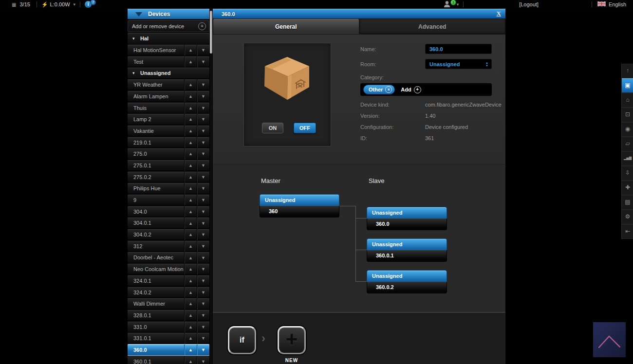 This screenshot has width=633, height=364. What do you see at coordinates (627, 71) in the screenshot?
I see `scroll-up-icon: ↑` at bounding box center [627, 71].